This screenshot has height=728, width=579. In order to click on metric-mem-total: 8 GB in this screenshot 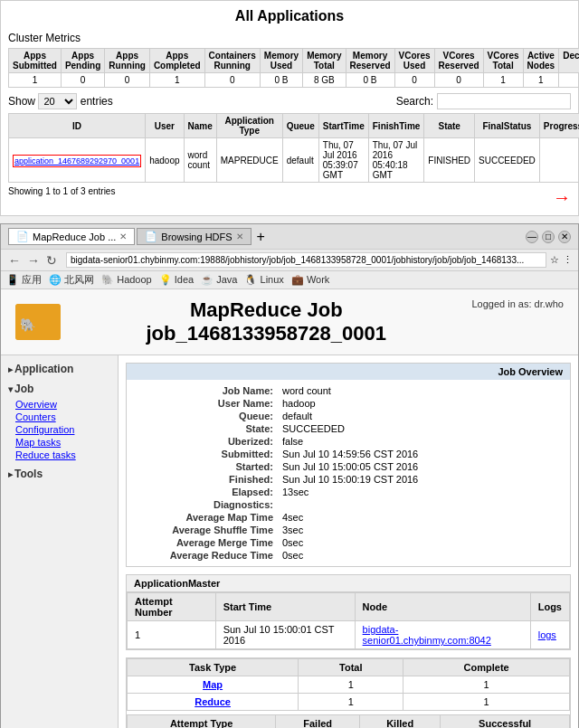, I will do `click(324, 80)`.